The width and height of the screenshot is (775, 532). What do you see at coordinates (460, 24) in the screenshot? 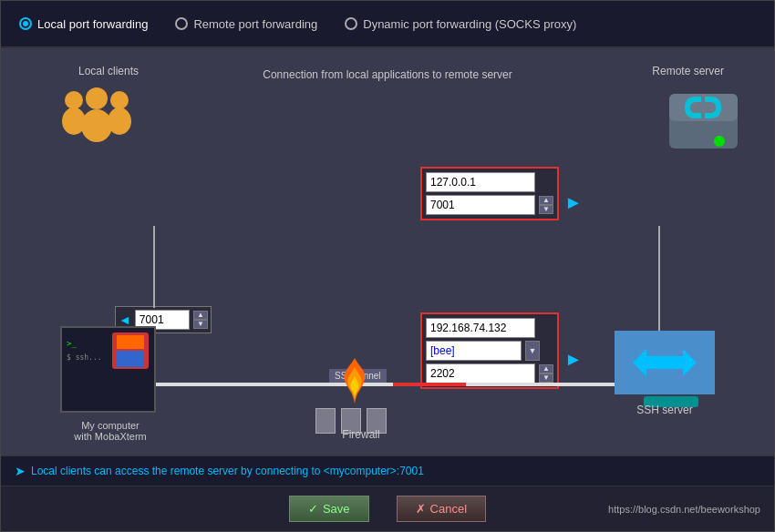
I see `tab-dynamic: Dynamic port forwarding (SOCKS proxy)` at bounding box center [460, 24].